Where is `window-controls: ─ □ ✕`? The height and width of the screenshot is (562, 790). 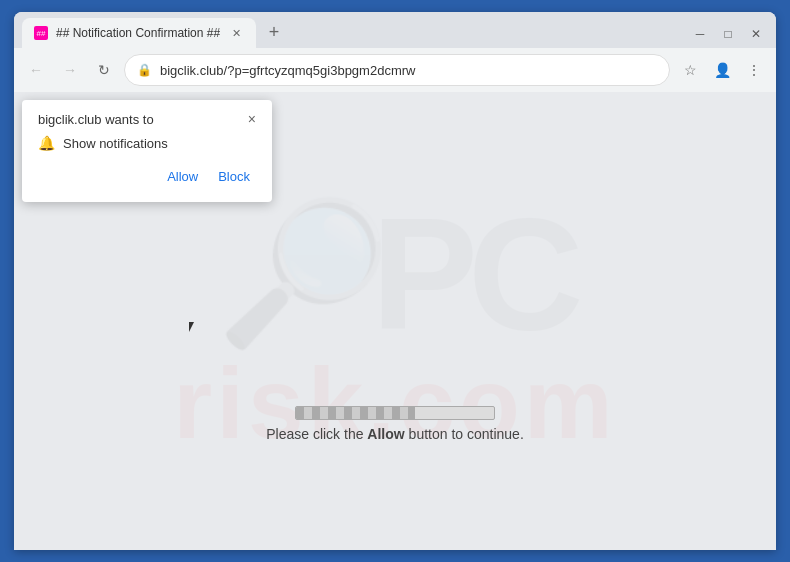 window-controls: ─ □ ✕ is located at coordinates (730, 37).